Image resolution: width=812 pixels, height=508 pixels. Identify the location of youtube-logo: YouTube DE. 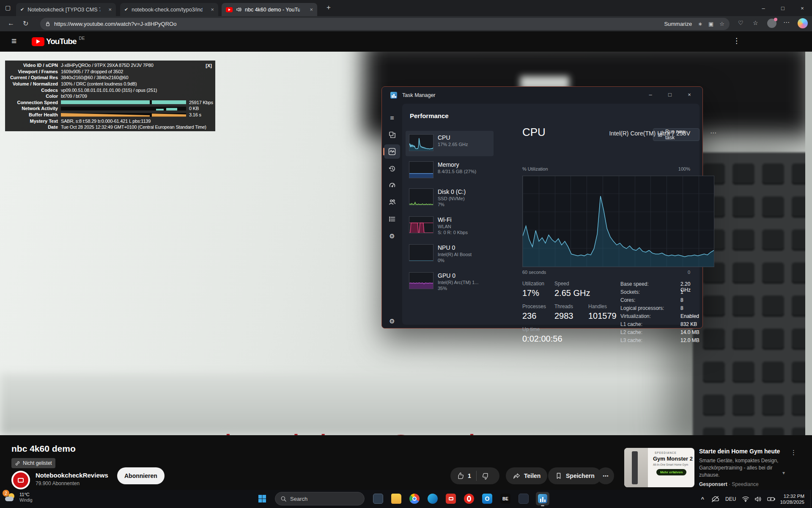
(58, 41).